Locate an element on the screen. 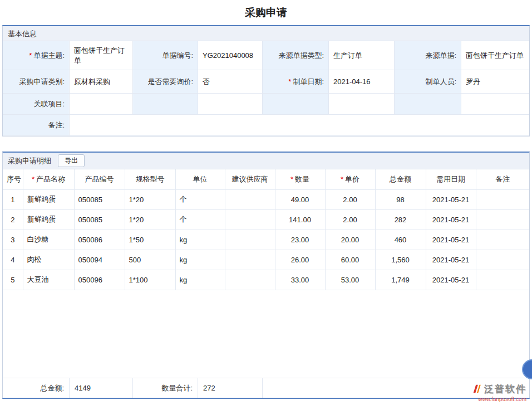  table-row: 5 大豆油 050096 1*100 kg 33.00 53.00 1,749 … is located at coordinates (266, 280).